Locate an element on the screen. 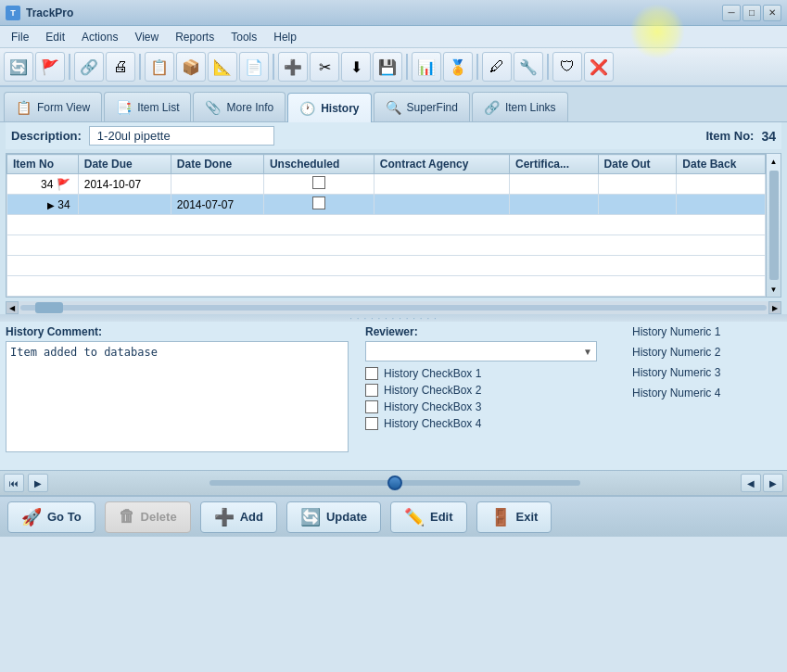 The width and height of the screenshot is (787, 672). add-label: Add is located at coordinates (252, 517).